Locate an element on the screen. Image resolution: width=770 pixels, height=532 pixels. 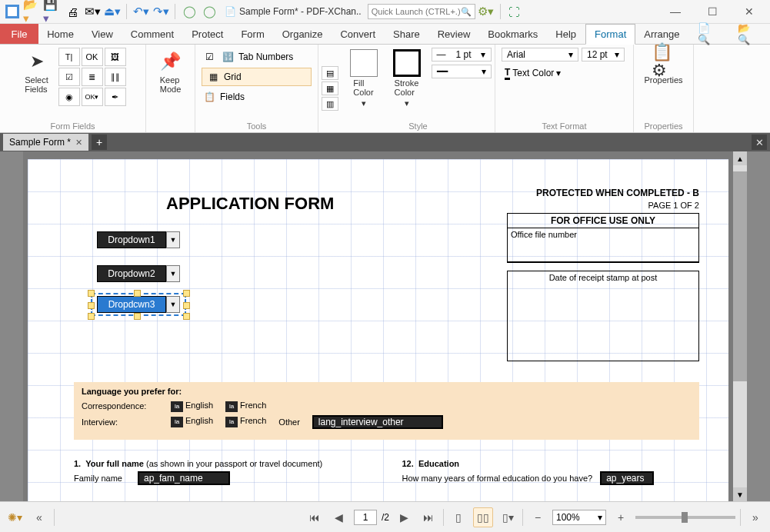
image-tool: 🖼 is located at coordinates (115, 57).